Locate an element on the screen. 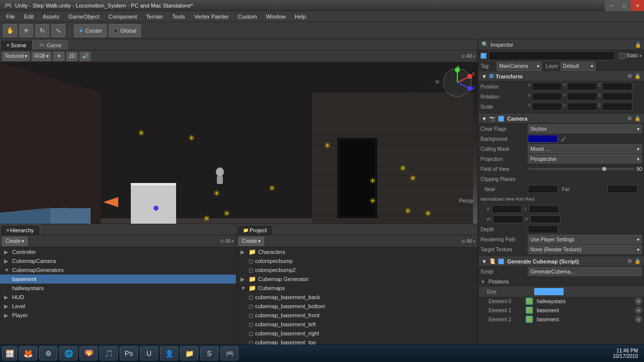 This screenshot has width=644, height=362. hier-item-hallwaystairs: hallwaystairs is located at coordinates (118, 288).